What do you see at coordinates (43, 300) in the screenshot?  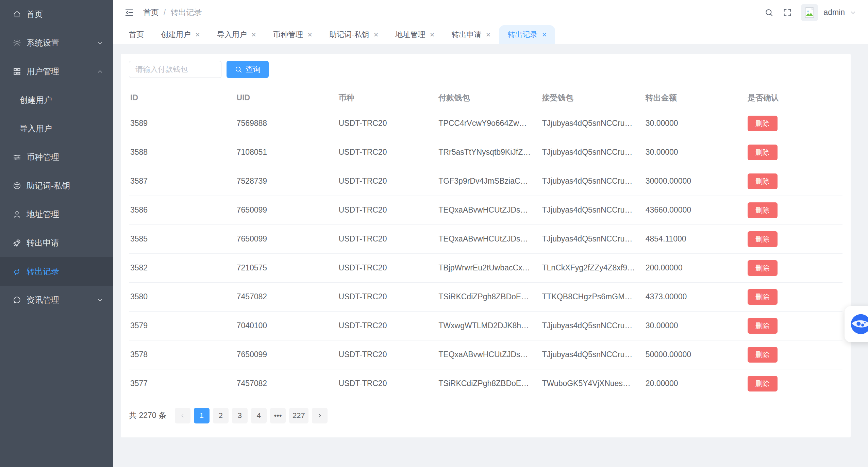 I see `sidebar-item-label: 资讯管理` at bounding box center [43, 300].